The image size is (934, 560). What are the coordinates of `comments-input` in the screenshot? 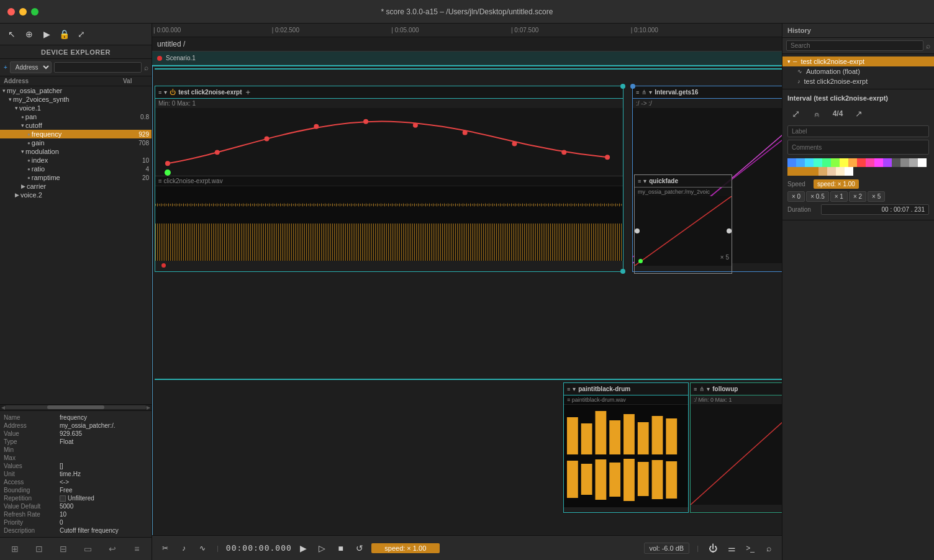 It's located at (858, 147).